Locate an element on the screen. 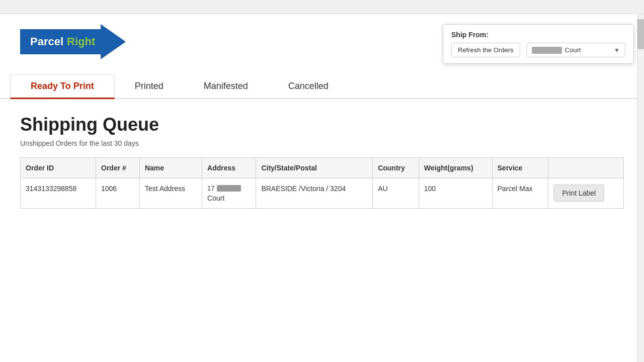 This screenshot has height=362, width=644. col-city-state-postal: City/State/Postal is located at coordinates (314, 168).